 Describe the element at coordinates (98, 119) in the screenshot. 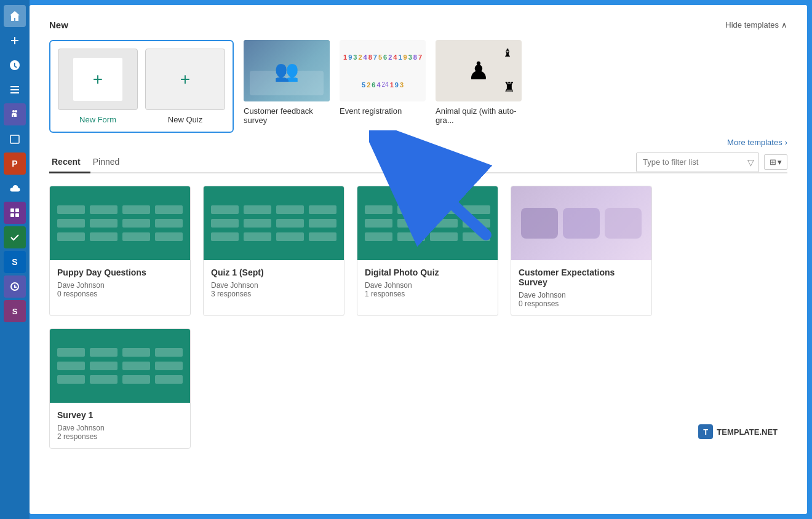

I see `new-form-label: New Form` at that location.